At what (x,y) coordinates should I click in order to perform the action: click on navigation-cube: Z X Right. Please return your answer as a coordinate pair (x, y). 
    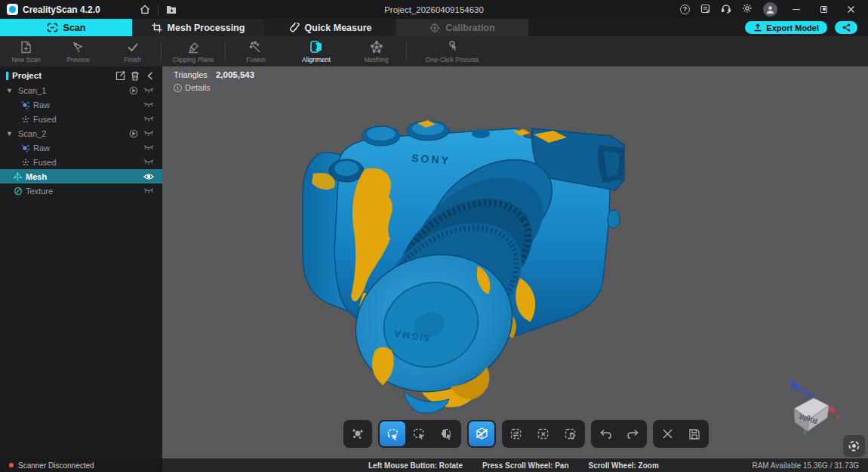
    Looking at the image, I should click on (814, 406).